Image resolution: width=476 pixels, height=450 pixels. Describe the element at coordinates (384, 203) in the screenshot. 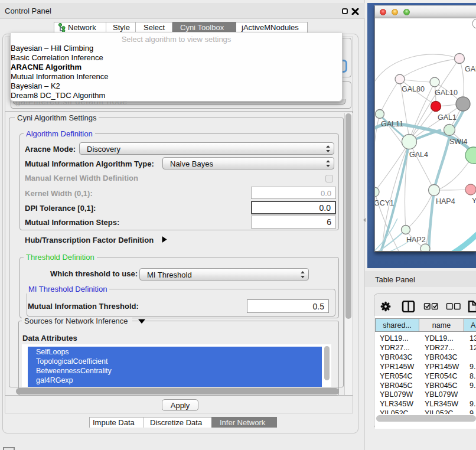

I see `svg-text: GCY1` at that location.